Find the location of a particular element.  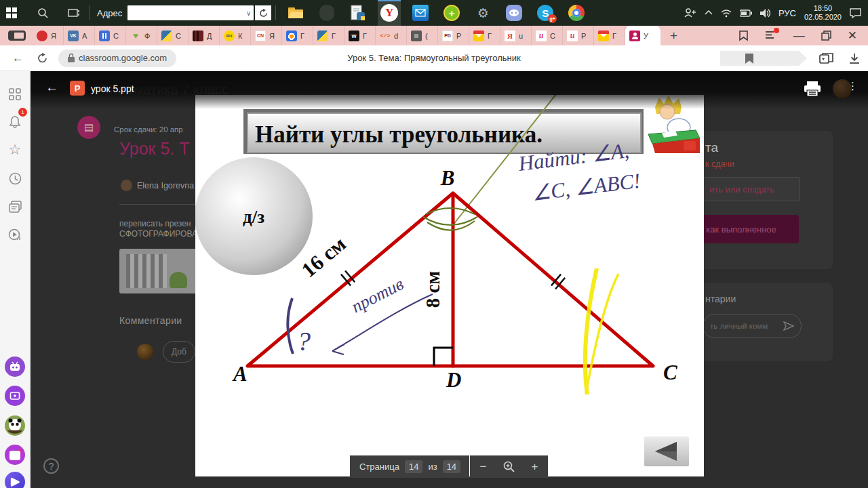

downloads-panel-button is located at coordinates (772, 36).